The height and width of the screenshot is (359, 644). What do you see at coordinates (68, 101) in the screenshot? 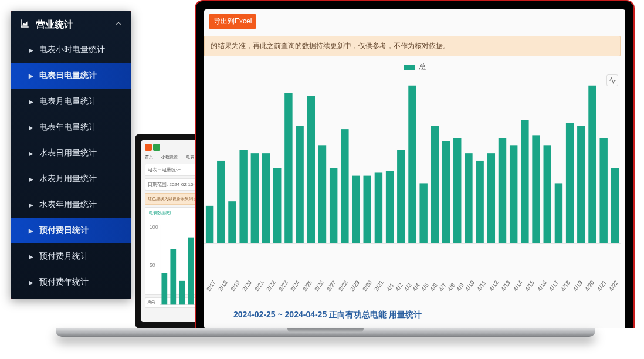
I see `sidebar-item-label: 电表月电量统计` at bounding box center [68, 101].